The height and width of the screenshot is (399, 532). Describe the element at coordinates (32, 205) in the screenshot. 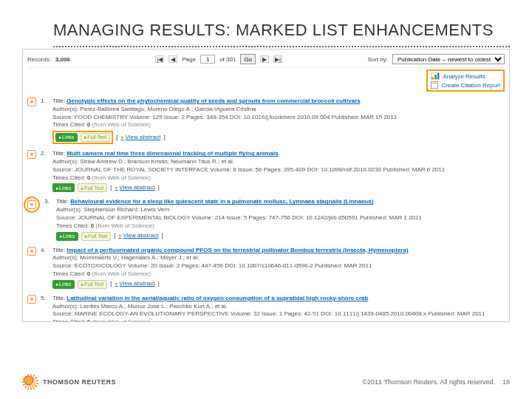

I see `remove-highlight: ×` at that location.